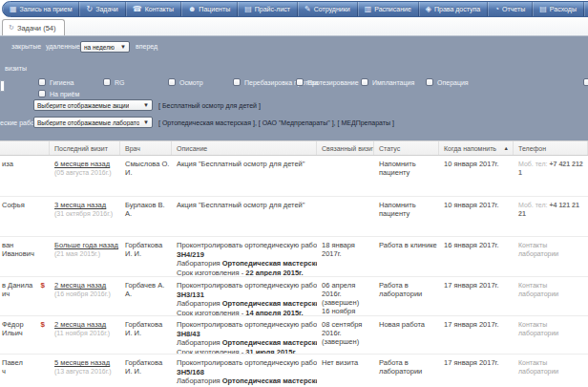 This screenshot has height=387, width=588. Describe the element at coordinates (214, 10) in the screenshot. I see `toolbar-button-label: Пациенты` at that location.